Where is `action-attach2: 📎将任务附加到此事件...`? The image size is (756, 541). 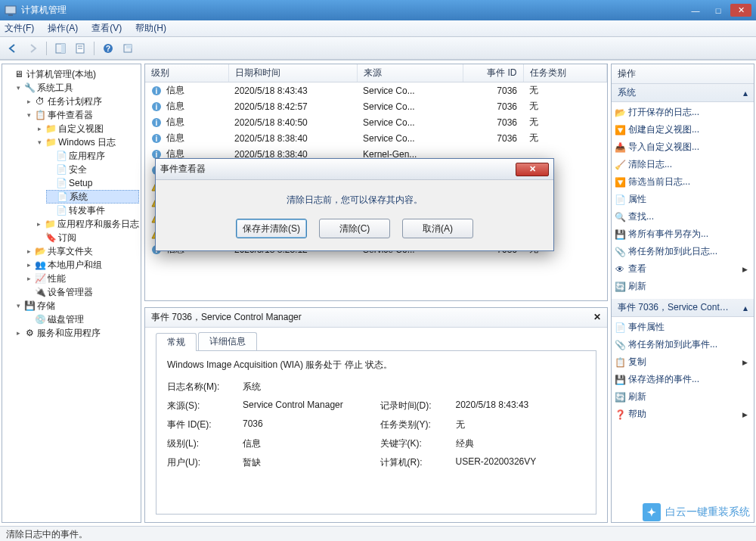 action-attach2: 📎将任务附加到此事件... is located at coordinates (683, 345).